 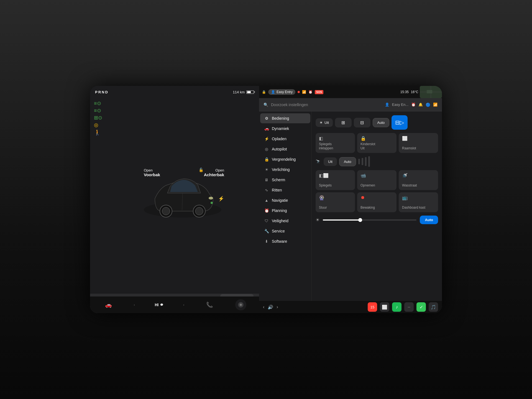 What do you see at coordinates (280, 200) in the screenshot?
I see `nav-label-navigatie: Navigatie` at bounding box center [280, 200].